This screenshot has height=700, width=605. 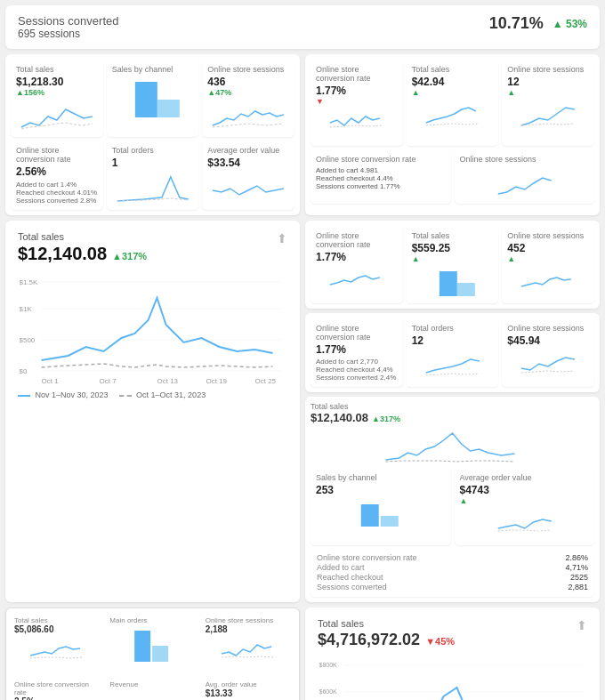 I want to click on rts-amount-row: $12,140.08 ▲317%, so click(x=356, y=418).